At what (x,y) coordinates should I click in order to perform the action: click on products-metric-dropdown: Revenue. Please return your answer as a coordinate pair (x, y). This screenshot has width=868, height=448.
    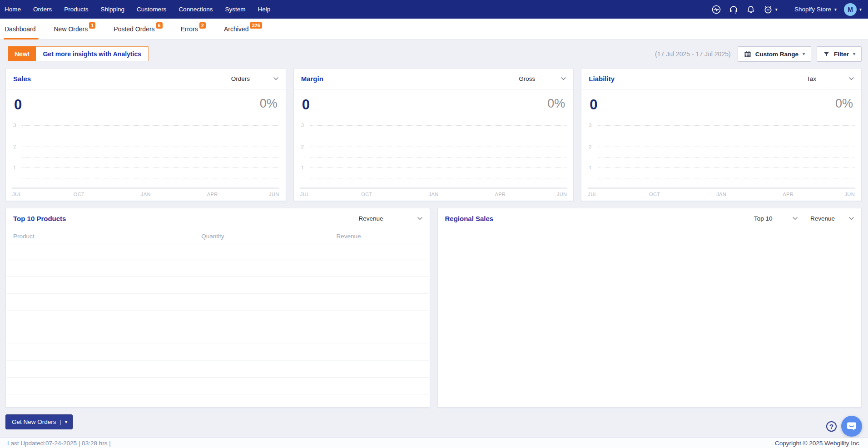
    Looking at the image, I should click on (391, 219).